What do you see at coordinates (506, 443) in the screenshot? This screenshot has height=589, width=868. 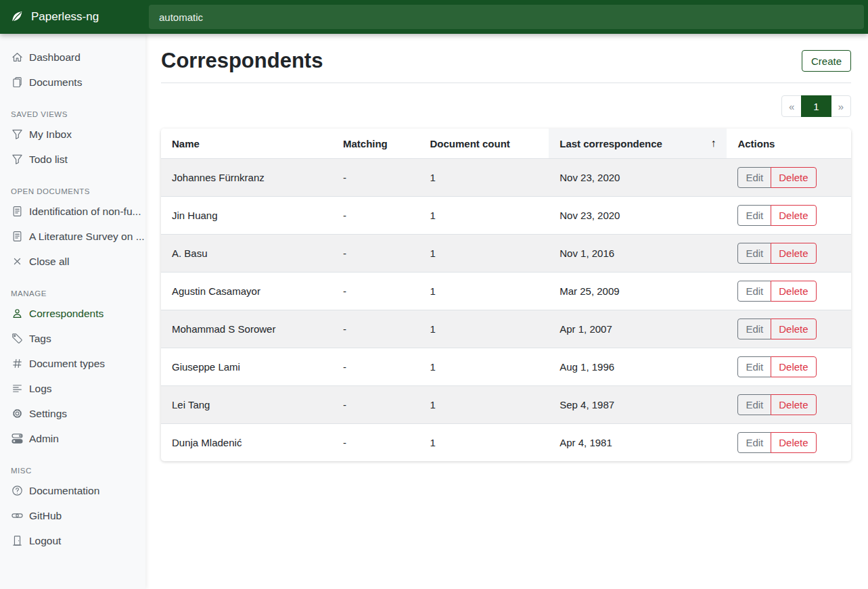 I see `table-row: Dunja Mladenić - 1 Apr 4, 1981 EditDelet…` at bounding box center [506, 443].